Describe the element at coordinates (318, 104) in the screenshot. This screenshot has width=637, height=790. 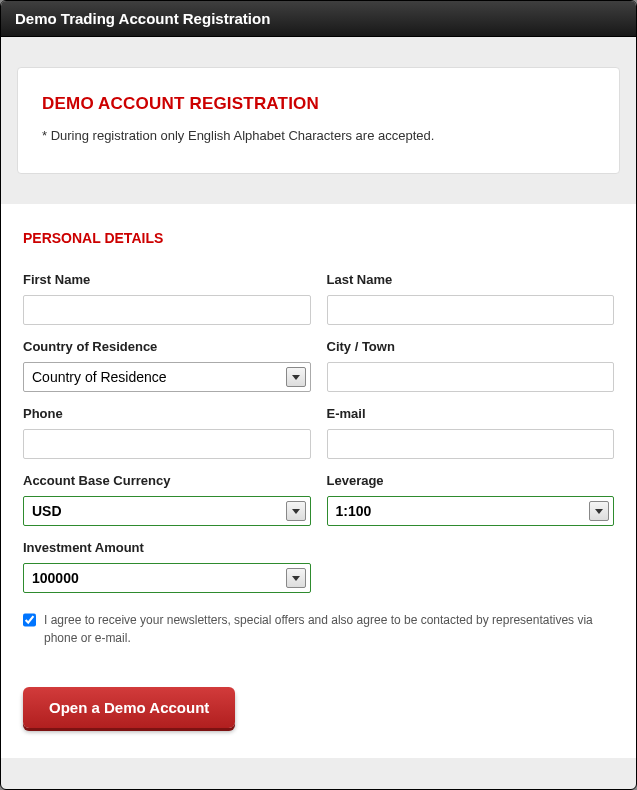
I see `notice-title: DEMO ACCOUNT REGISTRATION` at that location.